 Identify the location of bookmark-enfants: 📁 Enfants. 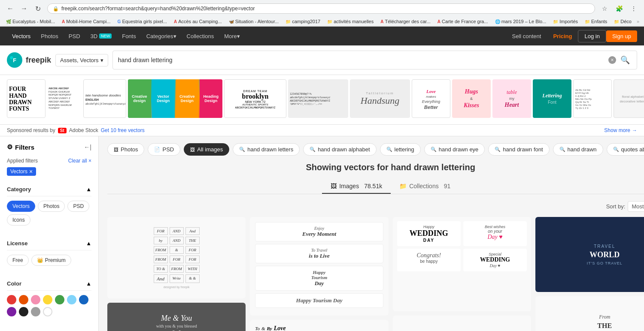
(596, 21).